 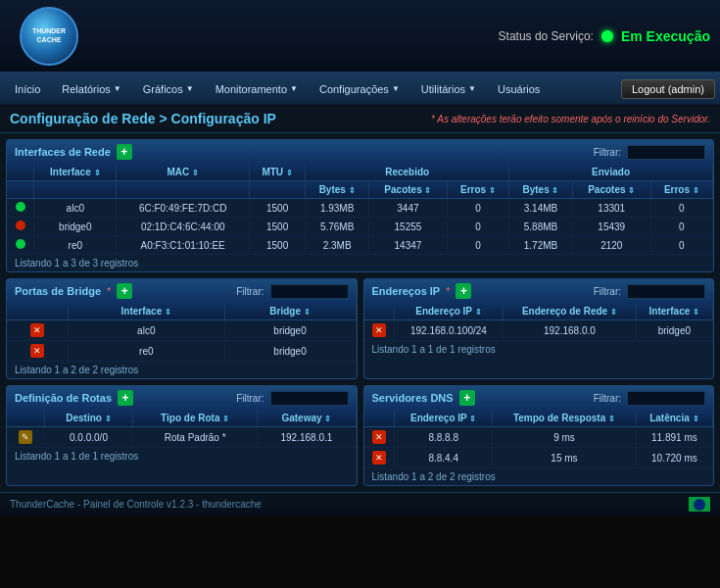 What do you see at coordinates (250, 292) in the screenshot?
I see `bridge-filter-label: Filtrar:` at bounding box center [250, 292].